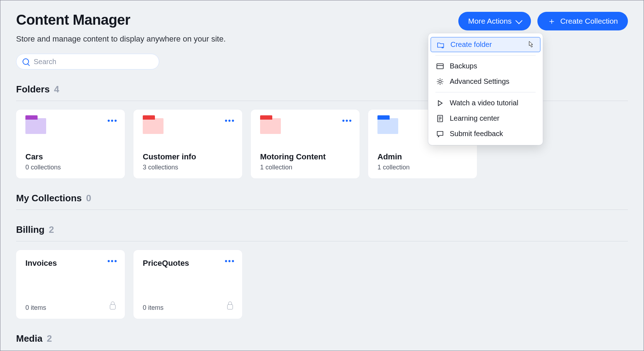  What do you see at coordinates (486, 66) in the screenshot?
I see `dropdown-item-backups: Backups` at bounding box center [486, 66].